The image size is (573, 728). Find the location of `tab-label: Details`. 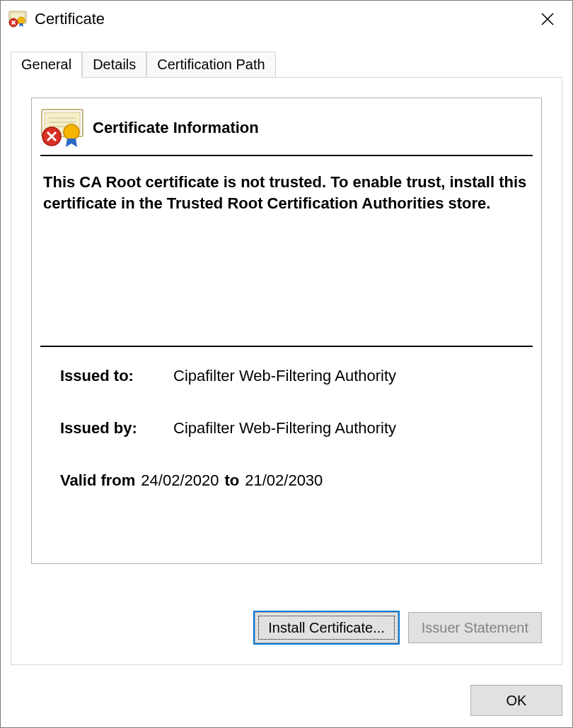

tab-label: Details is located at coordinates (115, 64).